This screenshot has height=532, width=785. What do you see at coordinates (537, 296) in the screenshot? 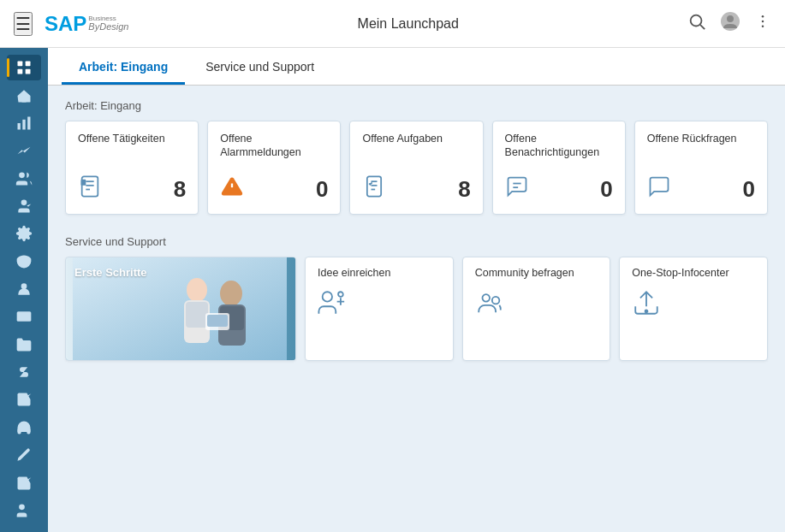
I see `community-content: Community befragen` at bounding box center [537, 296].